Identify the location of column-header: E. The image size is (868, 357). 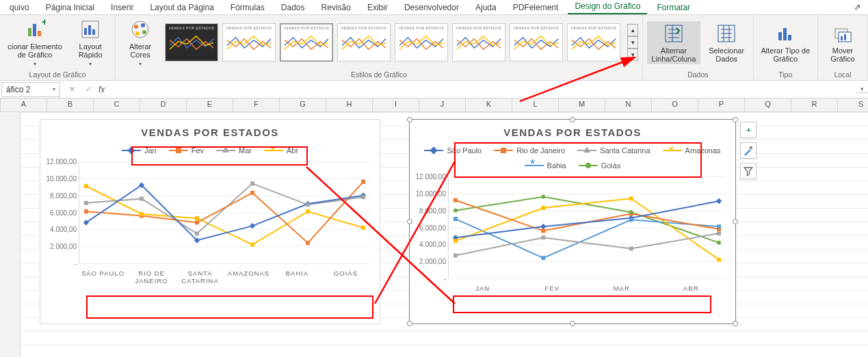
(210, 105).